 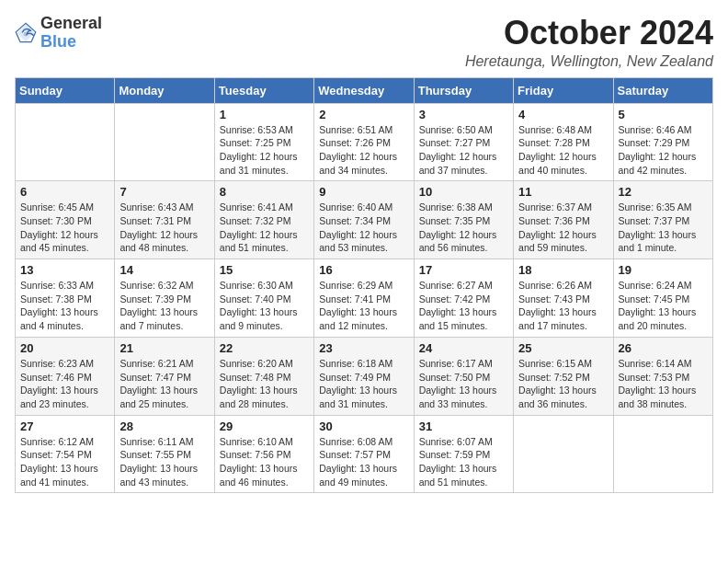 I want to click on day-info: Sunrise: 6:40 AMSunset: 7:34 PMDaylight:…, so click(x=364, y=228).